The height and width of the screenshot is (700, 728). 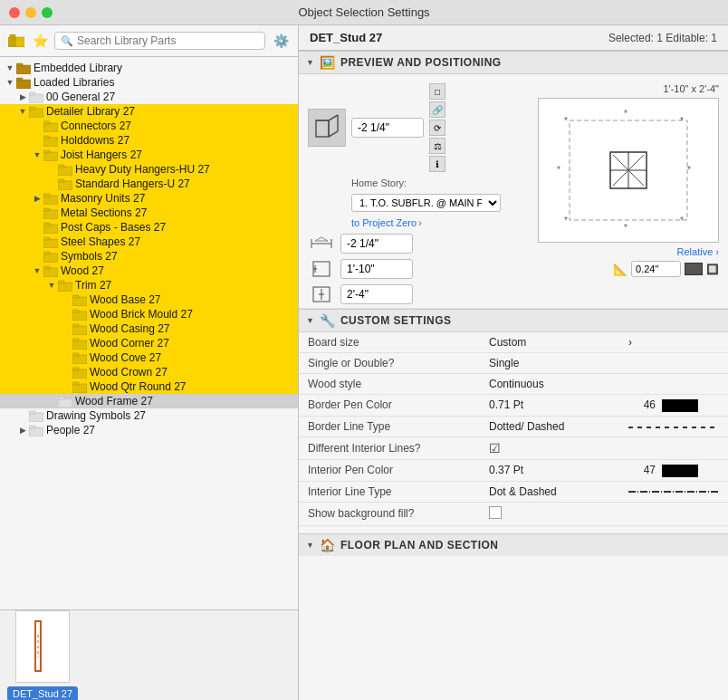 What do you see at coordinates (148, 430) in the screenshot?
I see `tree-item-people: ▶ People 27` at bounding box center [148, 430].